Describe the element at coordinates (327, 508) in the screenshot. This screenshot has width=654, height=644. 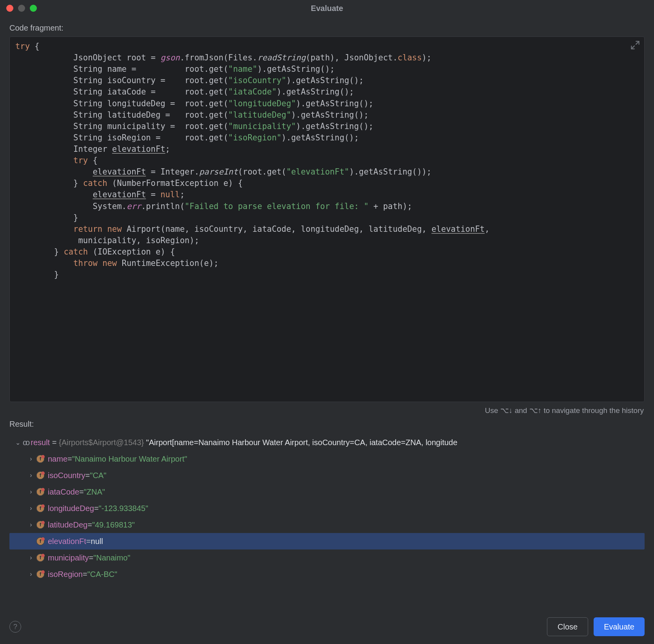
I see `result-field-row: ›flongitudeDeg = "-123.933845"` at that location.